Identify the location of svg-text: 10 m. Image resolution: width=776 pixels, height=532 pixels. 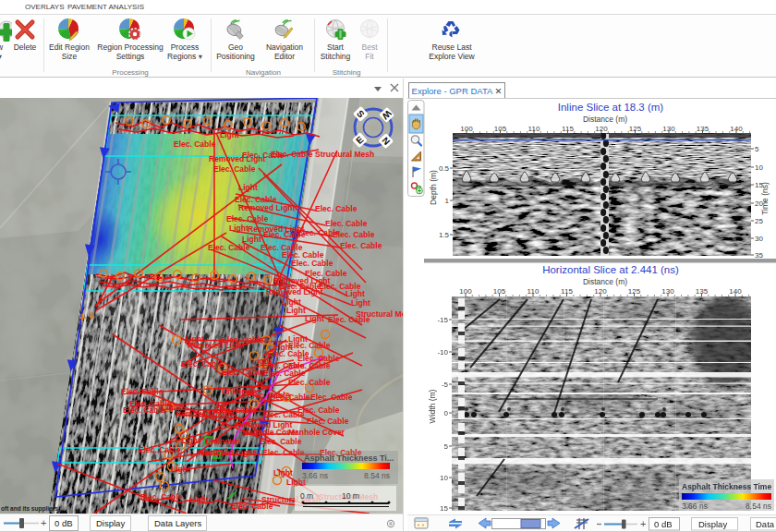
(351, 496).